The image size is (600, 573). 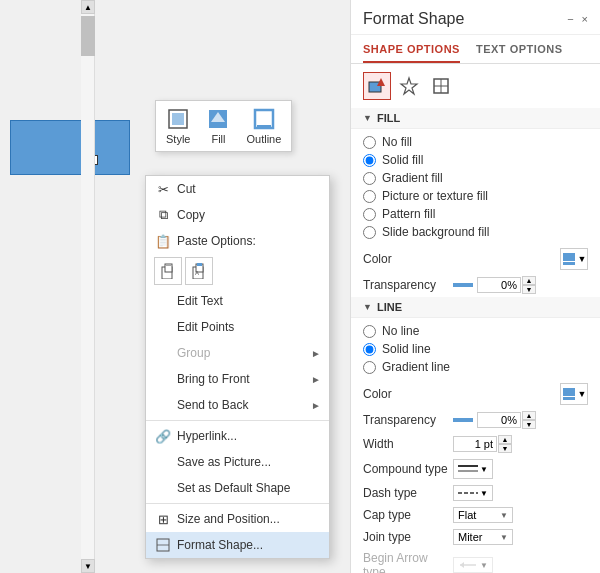 I want to click on context-save-picture: Save as Picture..., so click(x=238, y=462).